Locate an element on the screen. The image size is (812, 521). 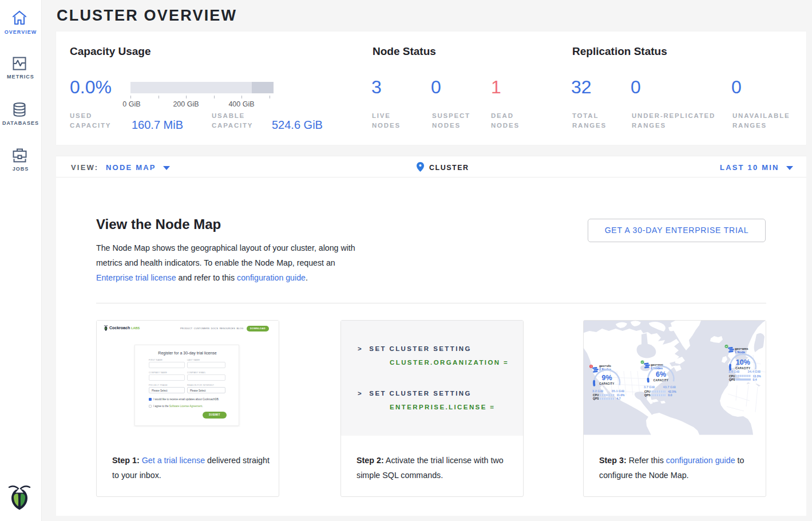
svg-text: 6% is located at coordinates (661, 374).